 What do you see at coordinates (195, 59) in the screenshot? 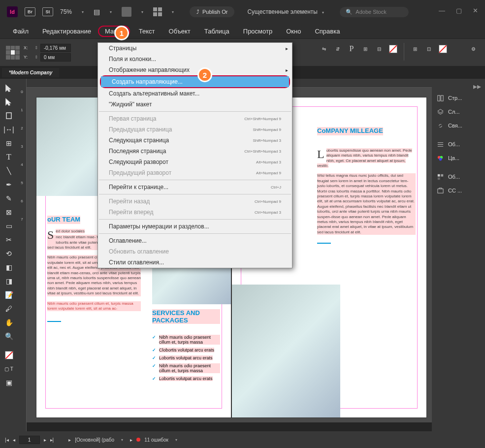
I see `menu-item-margins: Поля и колонки...` at bounding box center [195, 59].